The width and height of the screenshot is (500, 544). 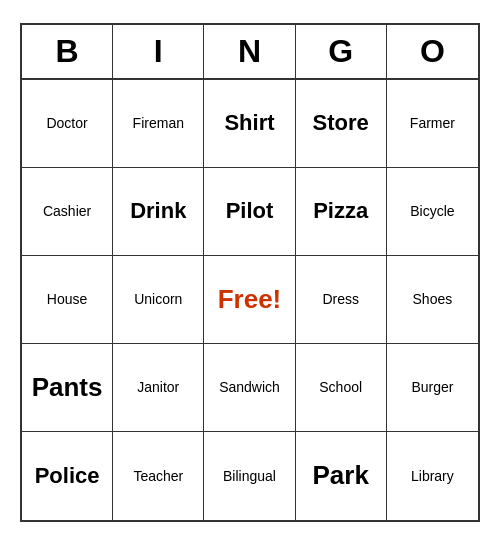 I want to click on bingo-cell: Pizza, so click(x=342, y=212).